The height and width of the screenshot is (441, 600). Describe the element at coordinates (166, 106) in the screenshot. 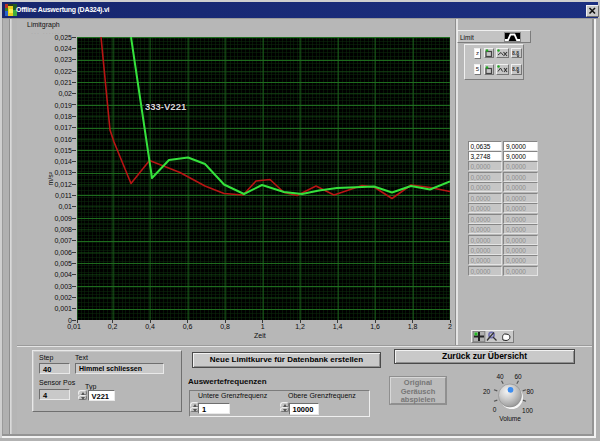

I see `svg-text: 333-V221` at that location.